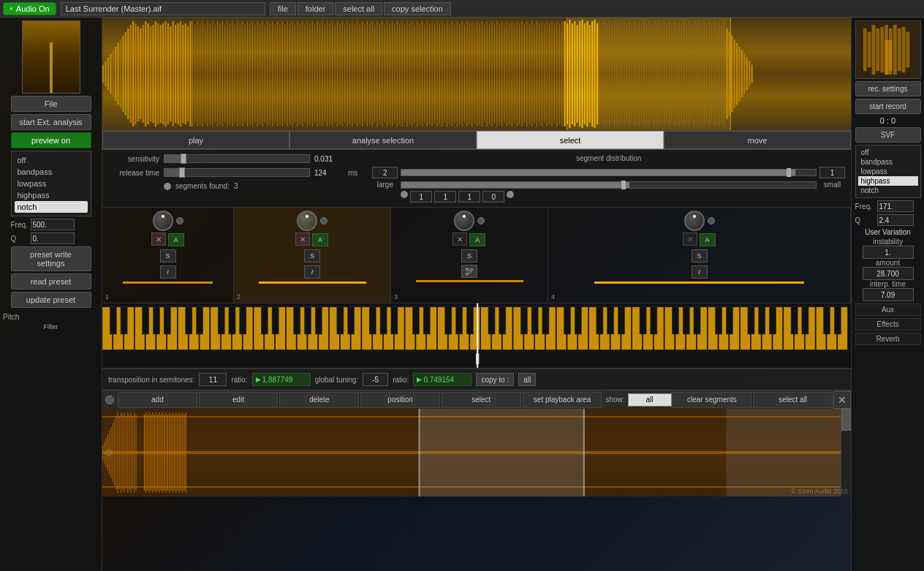 The height and width of the screenshot is (571, 924). What do you see at coordinates (29, 9) in the screenshot?
I see `audio-on-button: Audio On` at bounding box center [29, 9].